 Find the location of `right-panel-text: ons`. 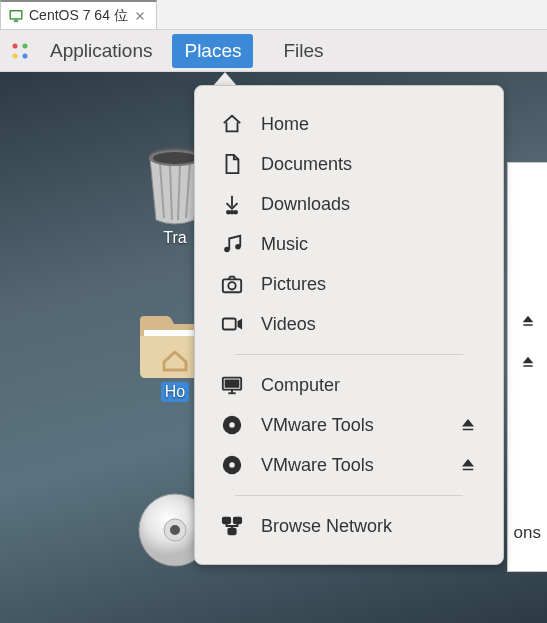

right-panel-text: ons is located at coordinates (528, 533).